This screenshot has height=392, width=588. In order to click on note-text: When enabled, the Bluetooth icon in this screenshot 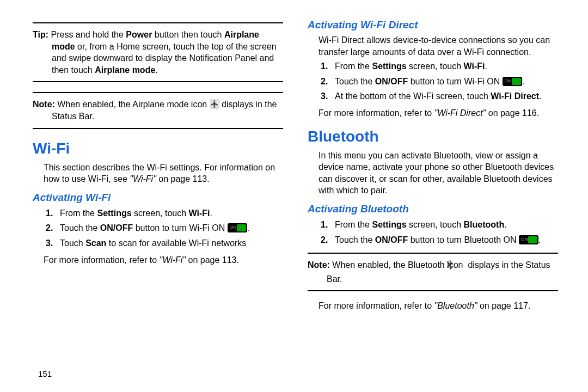, I will do `click(399, 265)`.